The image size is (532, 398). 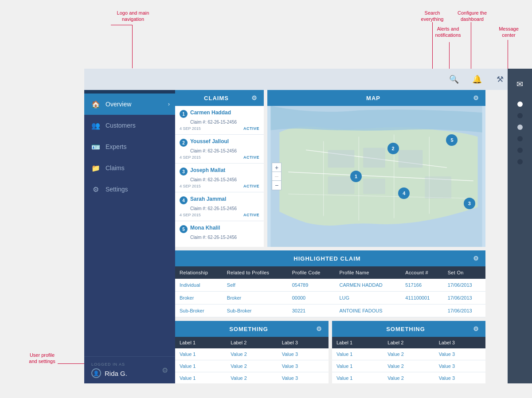 I want to click on table-row: Individual Self 054789 CARMEN HADDAD 517…, so click(x=330, y=285).